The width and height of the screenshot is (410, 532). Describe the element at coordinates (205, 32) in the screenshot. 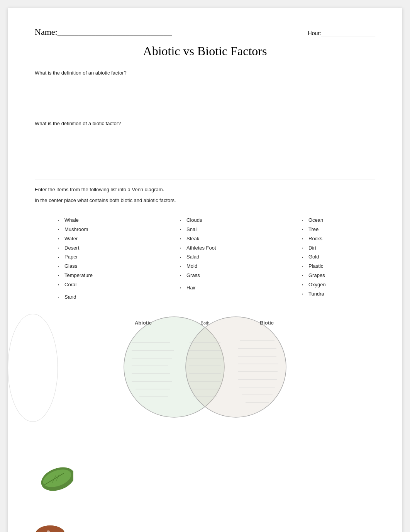

I see `header-row: Name:___________________________ Hour:__…` at that location.